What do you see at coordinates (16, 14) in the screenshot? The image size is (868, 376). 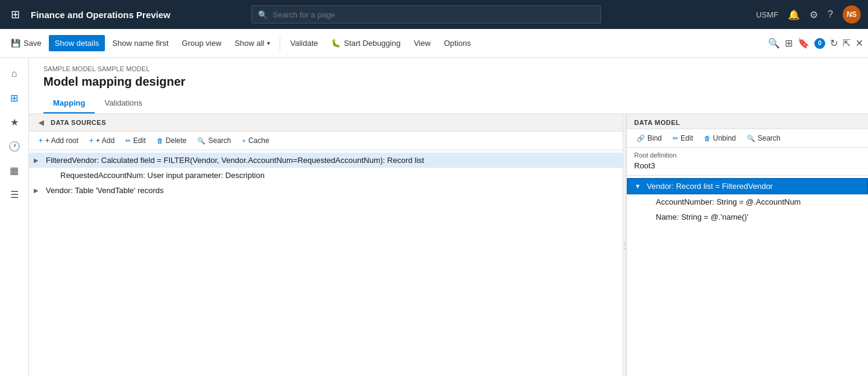 I see `grid-icon: ⊞` at bounding box center [16, 14].